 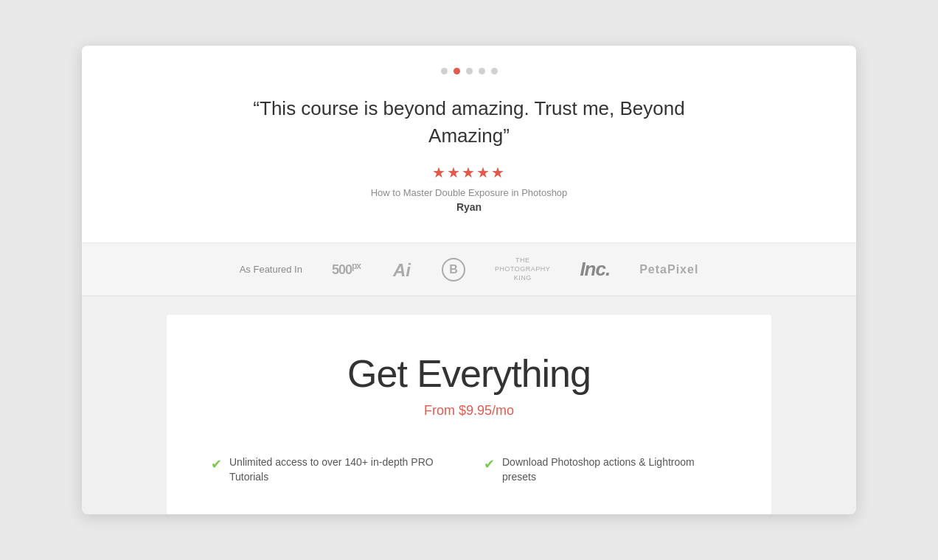 What do you see at coordinates (402, 270) in the screenshot?
I see `svg-text: Ai` at bounding box center [402, 270].